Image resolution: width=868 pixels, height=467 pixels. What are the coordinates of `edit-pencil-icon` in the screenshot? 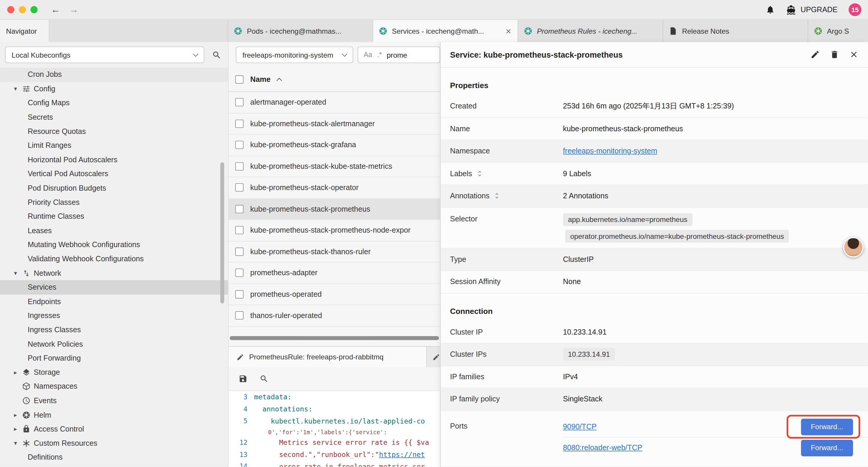 It's located at (815, 55).